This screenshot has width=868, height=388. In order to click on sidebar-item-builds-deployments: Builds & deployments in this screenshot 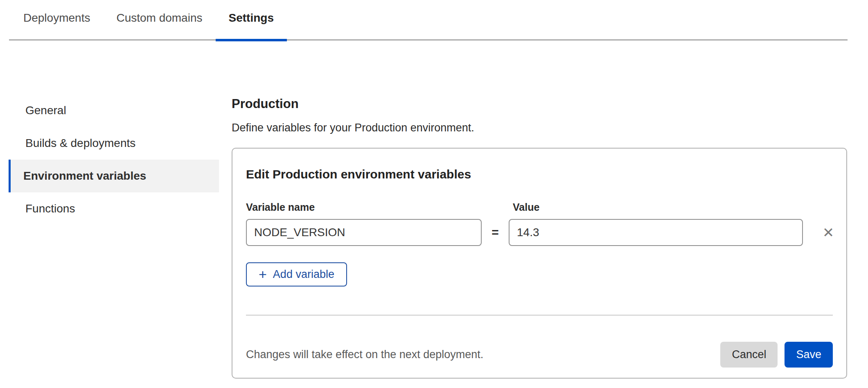, I will do `click(114, 143)`.